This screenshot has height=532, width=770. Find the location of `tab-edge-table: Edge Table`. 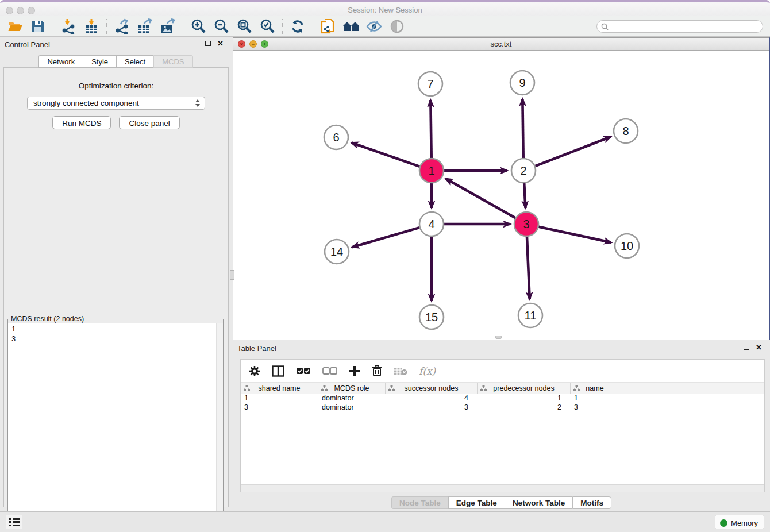

tab-edge-table: Edge Table is located at coordinates (476, 503).